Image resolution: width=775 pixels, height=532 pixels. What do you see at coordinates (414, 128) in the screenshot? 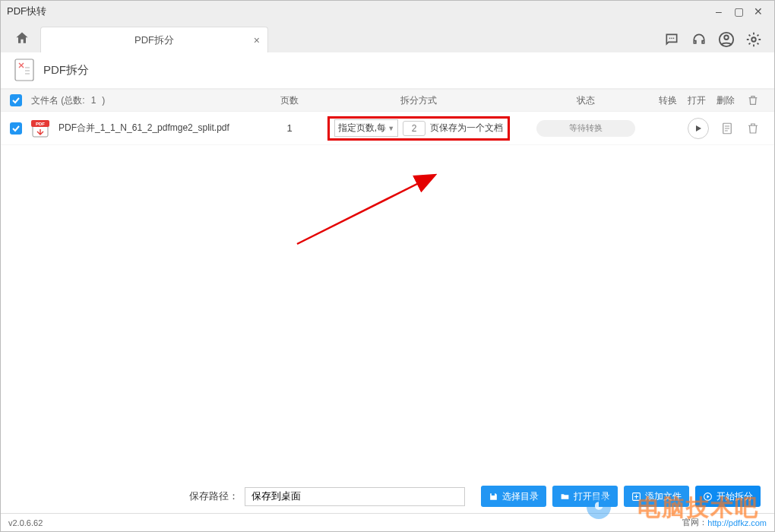
I see `pages-per-doc-input` at bounding box center [414, 128].